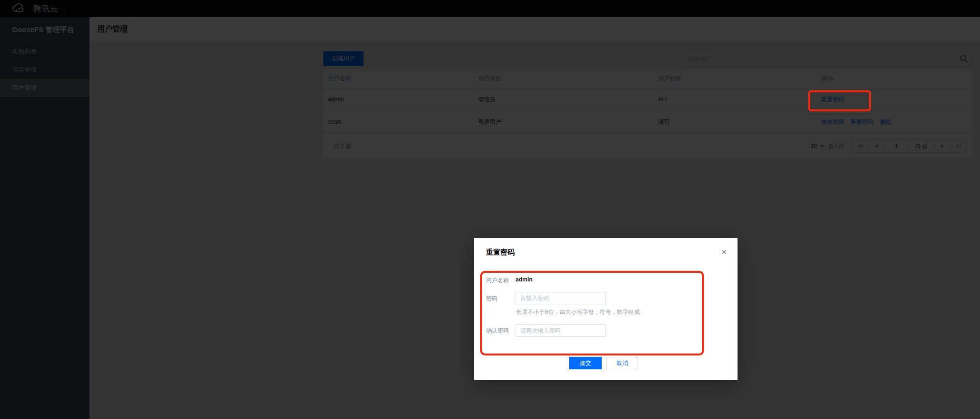  Describe the element at coordinates (524, 279) in the screenshot. I see `username-value: admin` at that location.